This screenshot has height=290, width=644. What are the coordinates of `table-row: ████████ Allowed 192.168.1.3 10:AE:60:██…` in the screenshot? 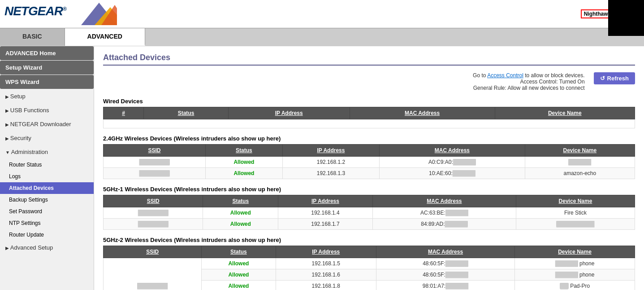 It's located at (369, 173).